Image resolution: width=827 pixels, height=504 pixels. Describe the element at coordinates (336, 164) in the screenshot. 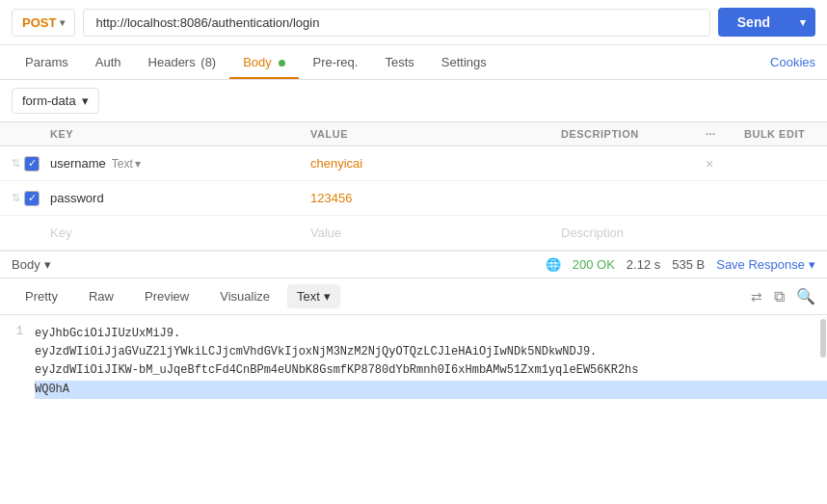

I see `row1-value-text: chenyicai` at that location.